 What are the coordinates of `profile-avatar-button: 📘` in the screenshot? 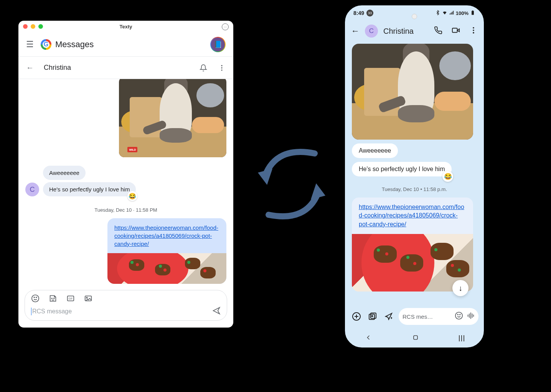 It's located at (218, 44).